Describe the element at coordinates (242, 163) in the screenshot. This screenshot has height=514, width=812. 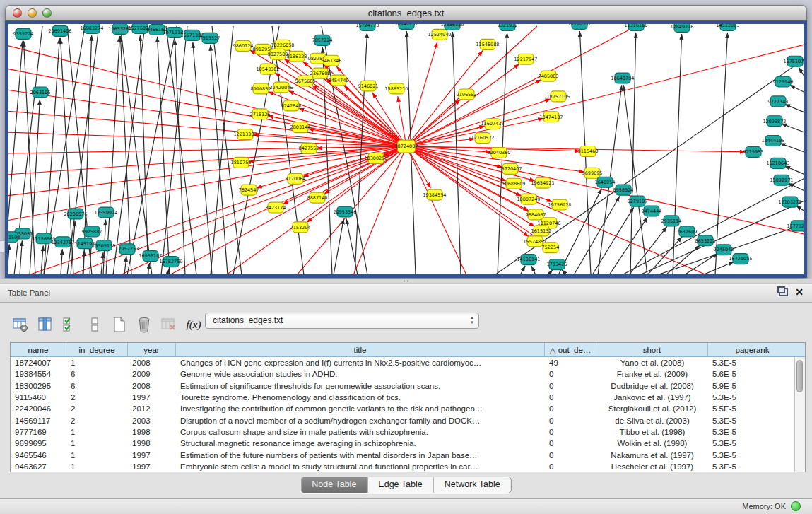
I see `graph-node: 1810755` at that location.